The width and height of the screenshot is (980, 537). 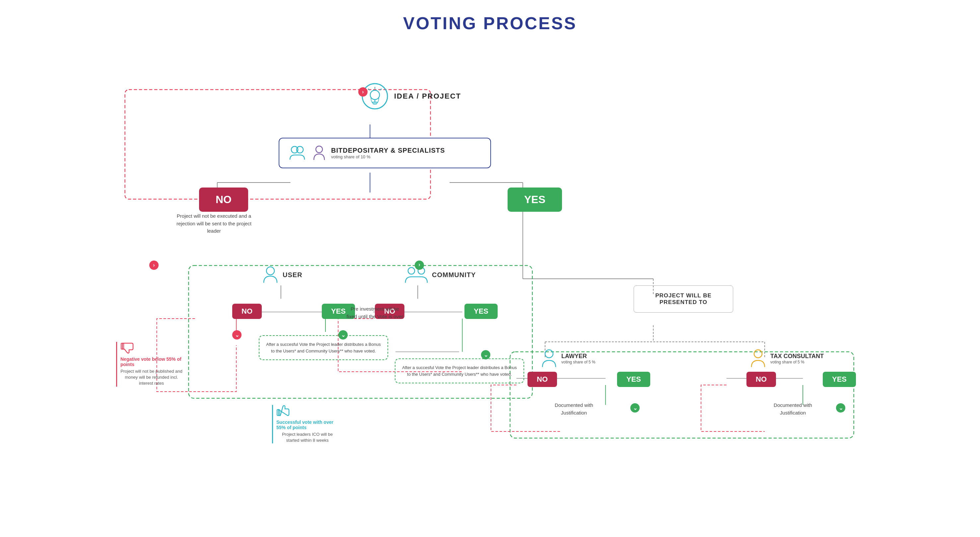 What do you see at coordinates (247, 311) in the screenshot?
I see `user-no-button: NO` at bounding box center [247, 311].